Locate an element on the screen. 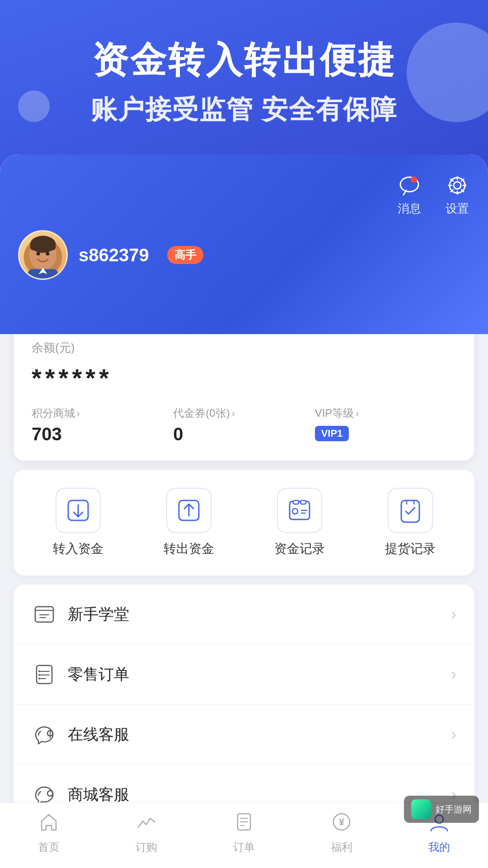 The height and width of the screenshot is (868, 488). avatar is located at coordinates (43, 255).